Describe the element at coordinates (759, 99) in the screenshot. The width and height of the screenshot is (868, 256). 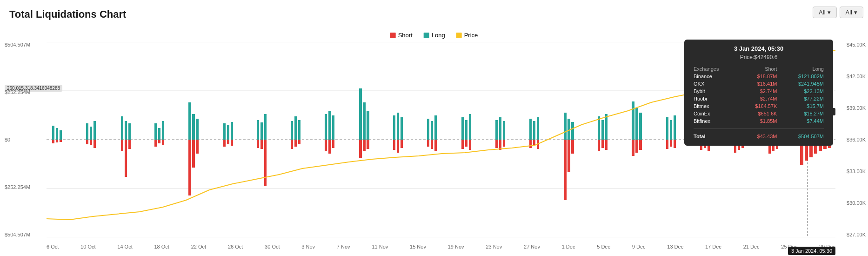
I see `tooltip-row: Huobi $2.74M $77.22M` at that location.